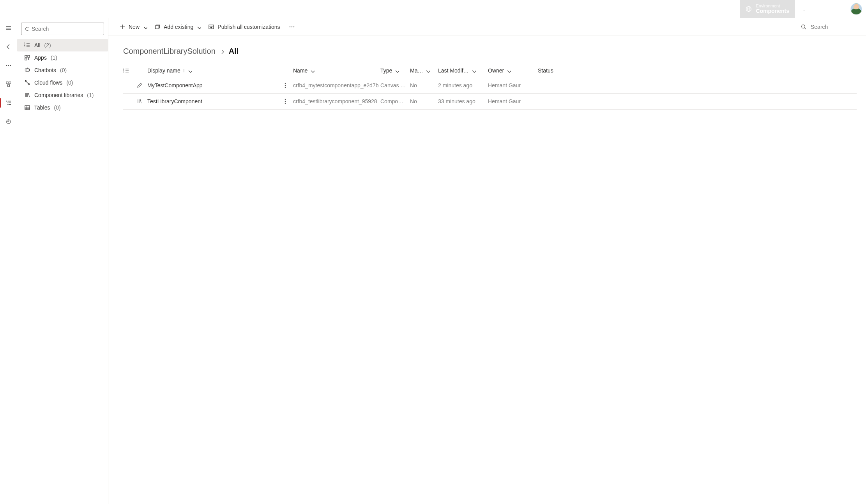 The height and width of the screenshot is (504, 866). I want to click on col-last-modified: Last Modif…, so click(462, 71).